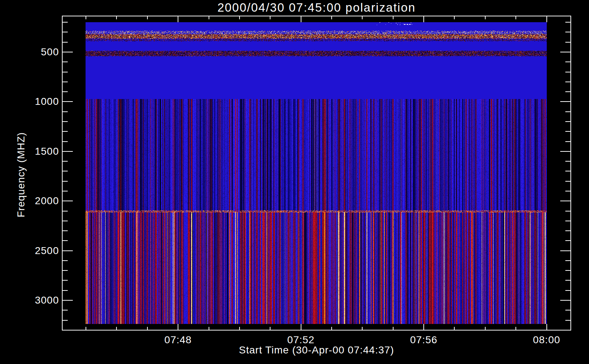 The image size is (589, 364). I want to click on y-tick-label: 3000, so click(47, 300).